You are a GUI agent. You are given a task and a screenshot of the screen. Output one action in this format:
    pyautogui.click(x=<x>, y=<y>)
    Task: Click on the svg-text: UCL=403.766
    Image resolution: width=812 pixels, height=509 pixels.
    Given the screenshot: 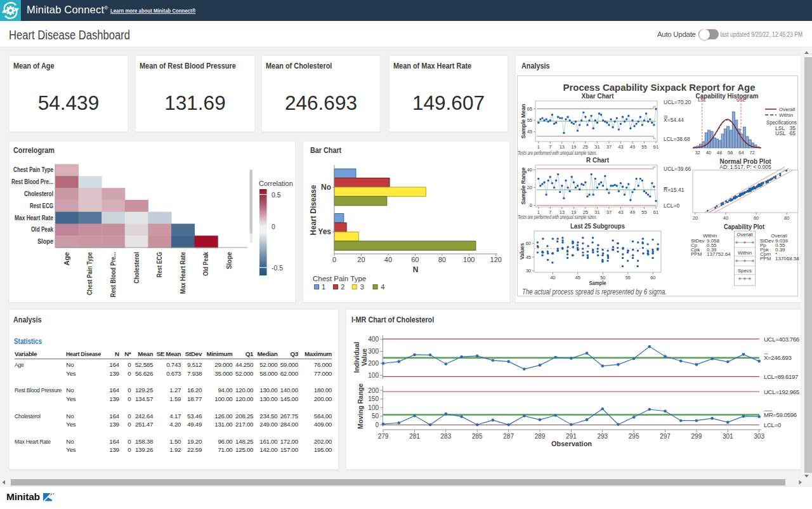 What is the action you would take?
    pyautogui.click(x=782, y=339)
    